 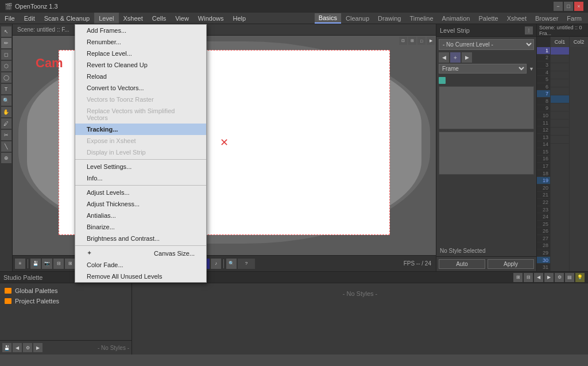 I want to click on zoom-field: ?, so click(x=246, y=264).